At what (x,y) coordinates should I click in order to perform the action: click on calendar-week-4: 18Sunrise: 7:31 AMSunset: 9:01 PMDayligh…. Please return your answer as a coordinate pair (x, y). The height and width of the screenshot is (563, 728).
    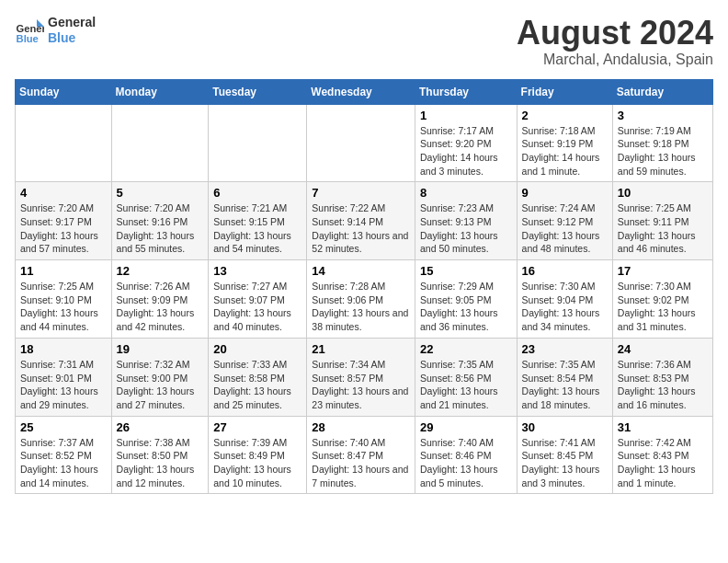
    Looking at the image, I should click on (364, 377).